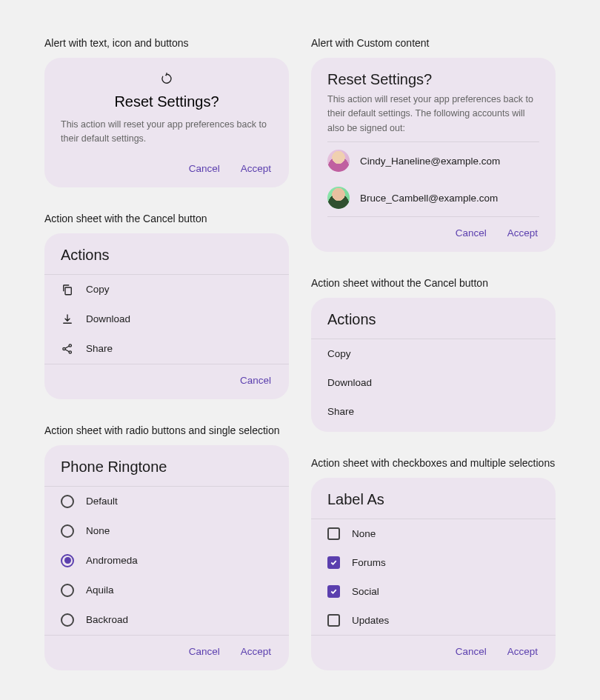  Describe the element at coordinates (370, 621) in the screenshot. I see `option-label: Updates` at that location.